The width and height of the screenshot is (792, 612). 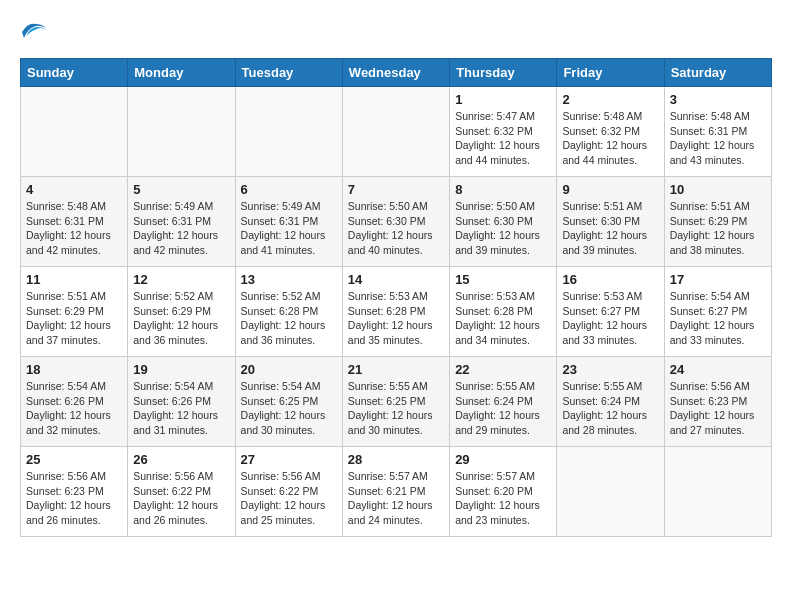 I want to click on calendar-cell: 16Sunrise: 5:53 AM Sunset: 6:27 PM Dayli…, so click(x=610, y=312).